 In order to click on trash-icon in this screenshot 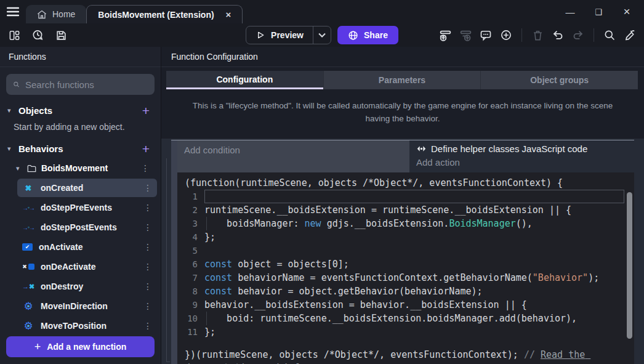, I will do `click(538, 36)`.